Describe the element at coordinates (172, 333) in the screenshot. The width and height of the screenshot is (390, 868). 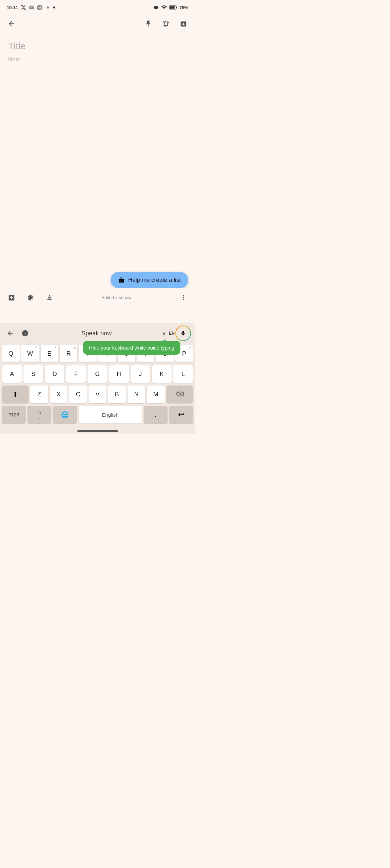
I see `language-code: EN` at that location.